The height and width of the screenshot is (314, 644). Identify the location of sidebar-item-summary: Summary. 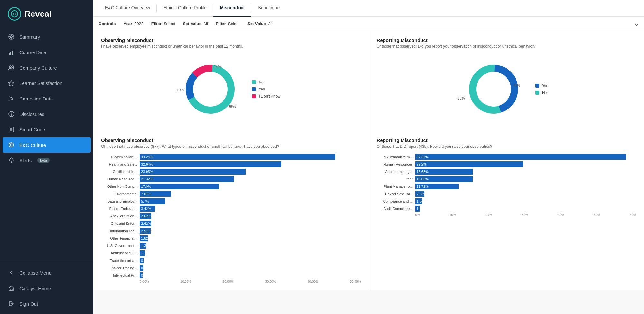
(47, 37).